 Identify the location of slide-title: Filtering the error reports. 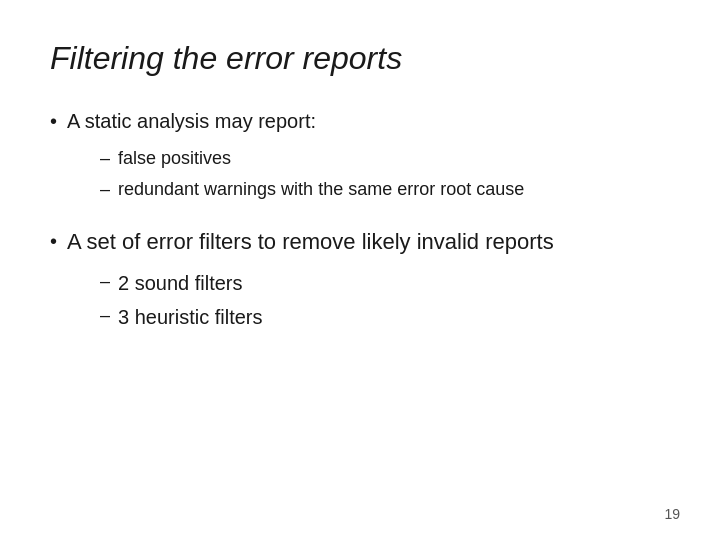
(360, 58).